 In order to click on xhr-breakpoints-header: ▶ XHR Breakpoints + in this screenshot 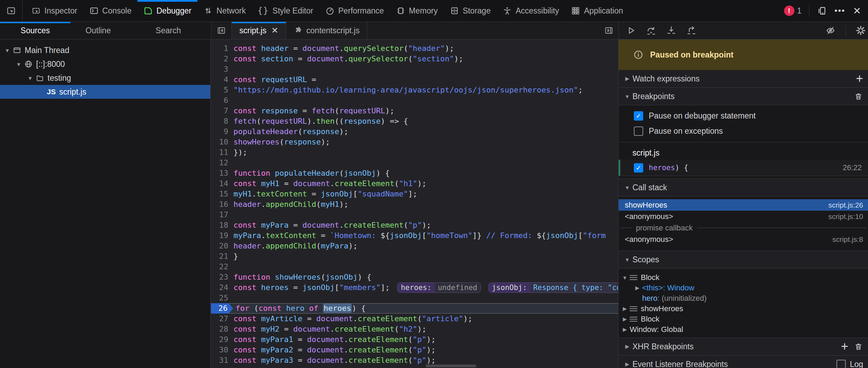, I will do `click(743, 347)`.